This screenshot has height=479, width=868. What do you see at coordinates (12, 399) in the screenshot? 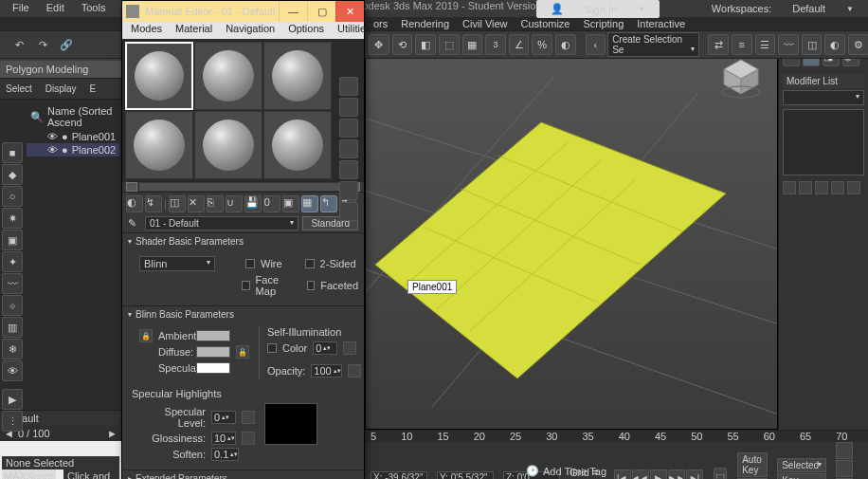
I see `vb-play: ▶` at bounding box center [12, 399].